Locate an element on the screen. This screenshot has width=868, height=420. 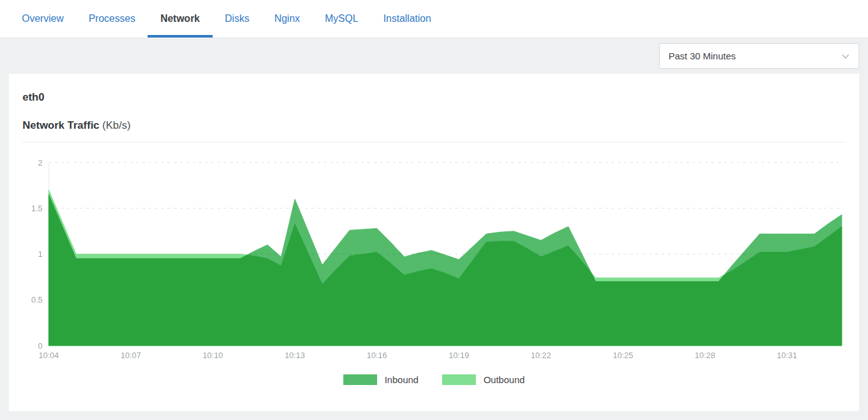
y-tick-label: 2 is located at coordinates (40, 162).